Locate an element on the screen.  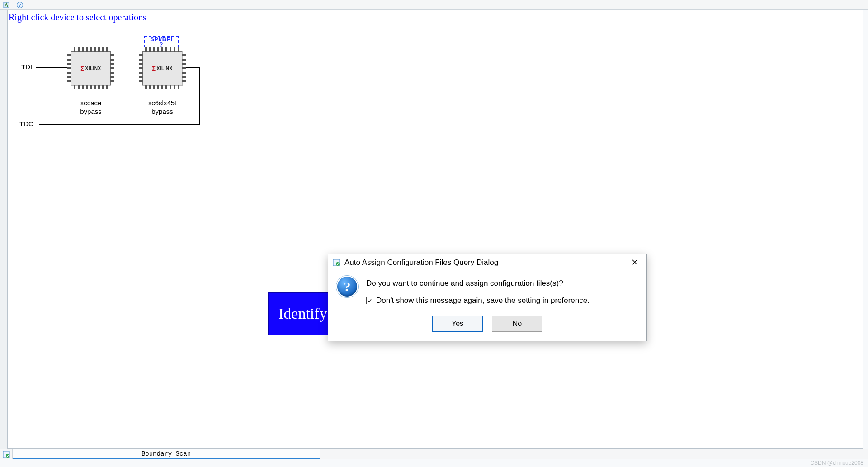
dialog-body: ? Do you want to continue and assign con… is located at coordinates (487, 290).